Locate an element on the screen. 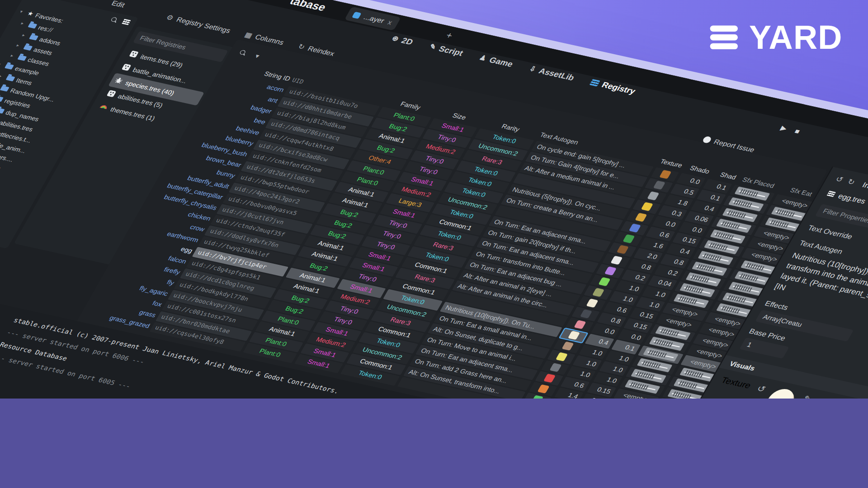 This screenshot has width=868, height=488. 2d-icon: ⊕ is located at coordinates (396, 39).